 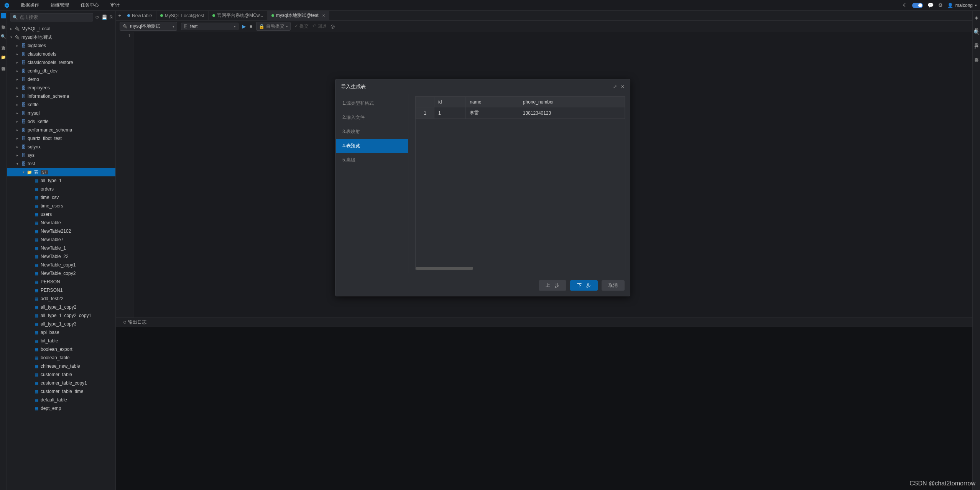 I want to click on wizard-step: 2.输入文件, so click(x=372, y=117).